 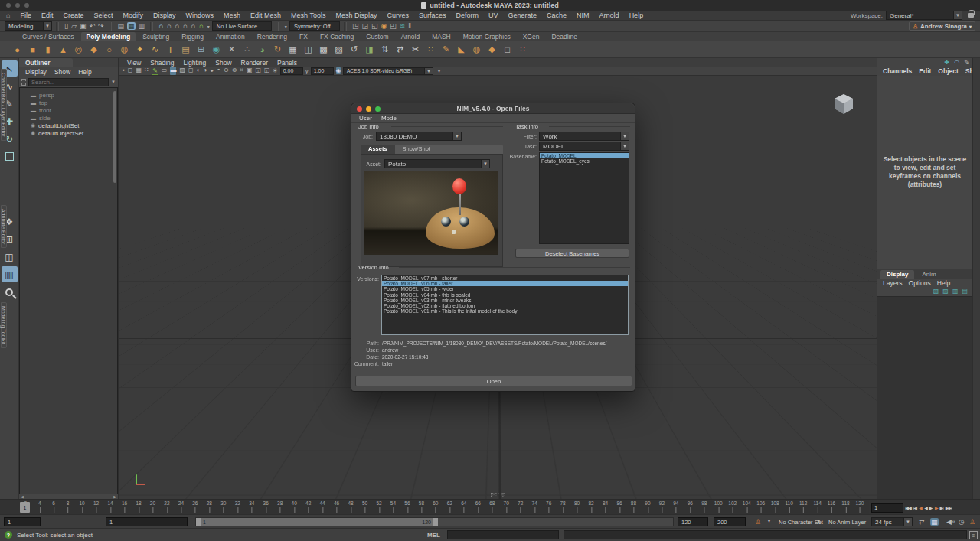 I want to click on outliner-item-side: ▬ side, so click(x=74, y=118).